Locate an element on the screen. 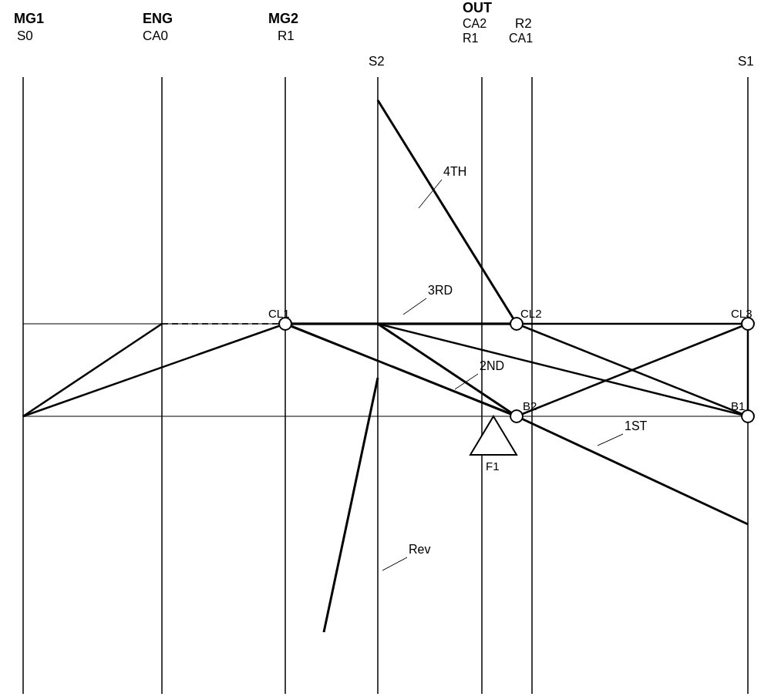 The height and width of the screenshot is (700, 771). label-r2: R2 is located at coordinates (524, 23).